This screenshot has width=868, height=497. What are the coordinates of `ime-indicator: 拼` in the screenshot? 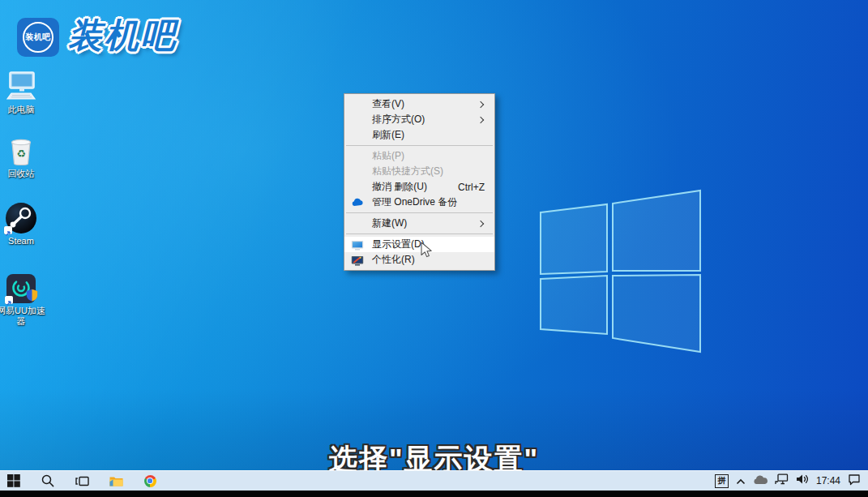 It's located at (721, 482).